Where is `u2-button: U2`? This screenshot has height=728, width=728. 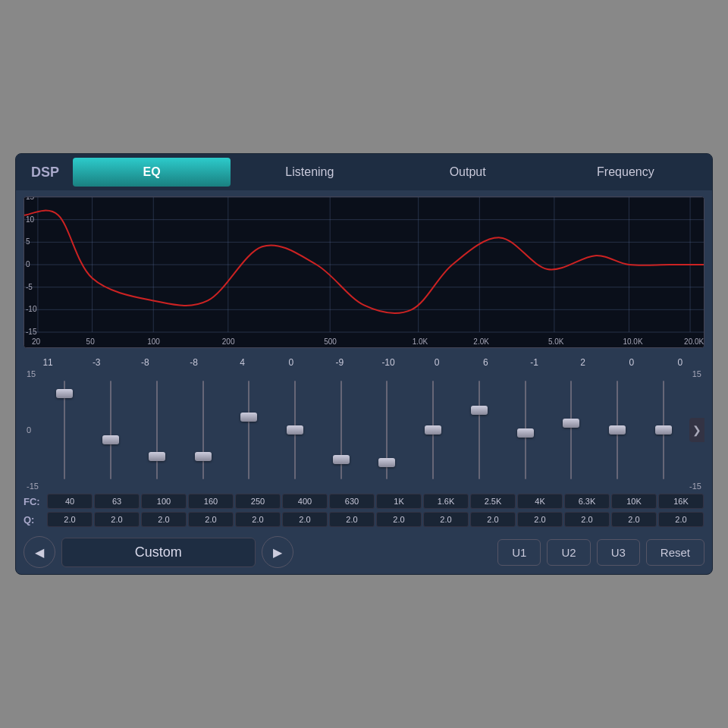
u2-button: U2 is located at coordinates (569, 552).